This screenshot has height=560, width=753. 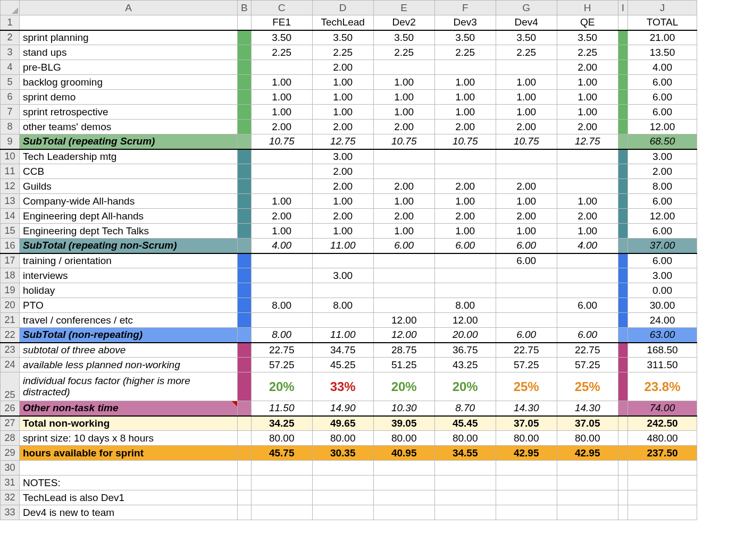 What do you see at coordinates (465, 453) in the screenshot?
I see `cell: 34.55` at bounding box center [465, 453].